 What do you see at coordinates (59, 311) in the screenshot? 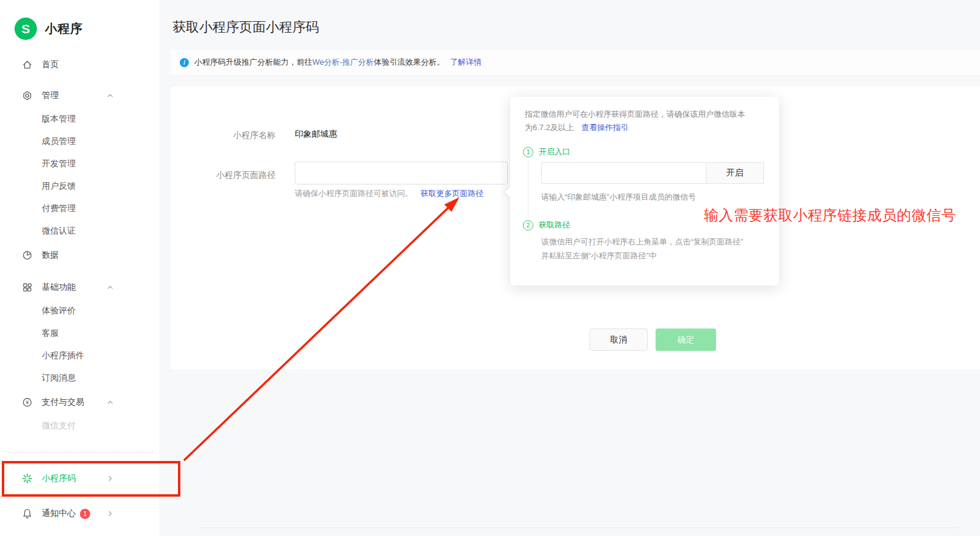
I see `sidebar-item-label: 体验评价` at bounding box center [59, 311].